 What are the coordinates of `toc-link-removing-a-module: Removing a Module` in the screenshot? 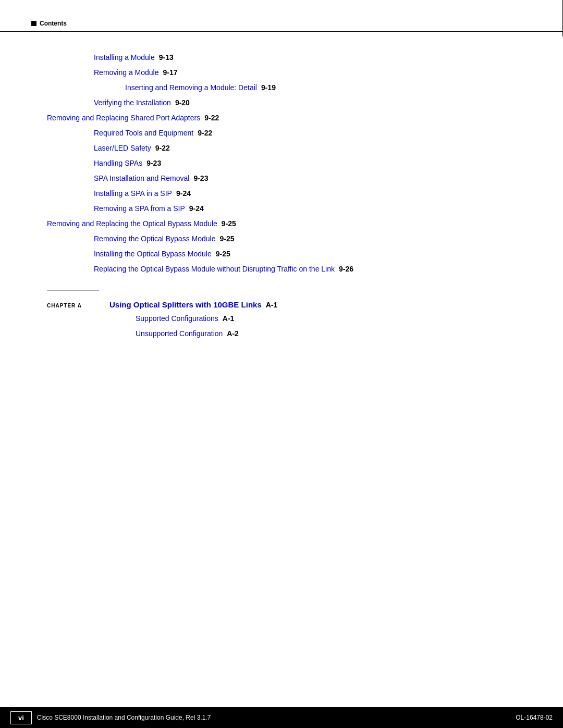 It's located at (126, 73).